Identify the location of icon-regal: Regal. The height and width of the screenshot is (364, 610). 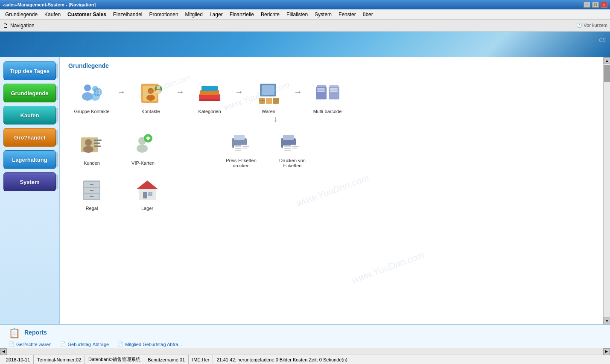
(92, 193).